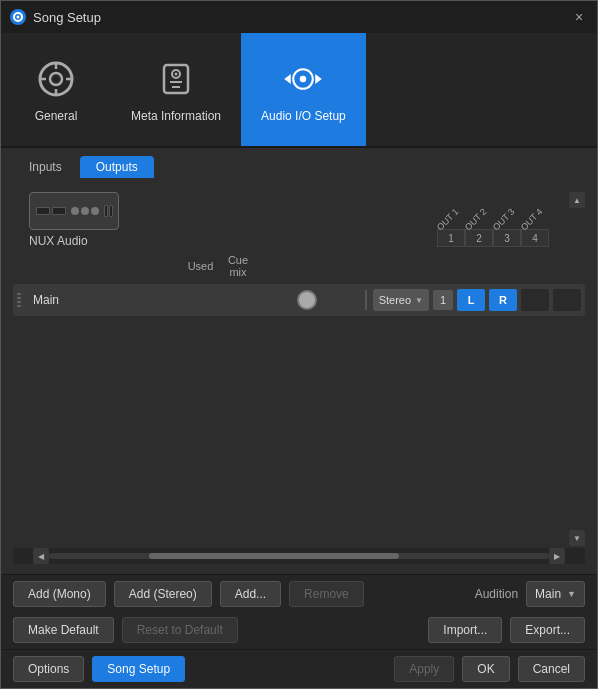  I want to click on out1-header: OUT 1, so click(451, 211).